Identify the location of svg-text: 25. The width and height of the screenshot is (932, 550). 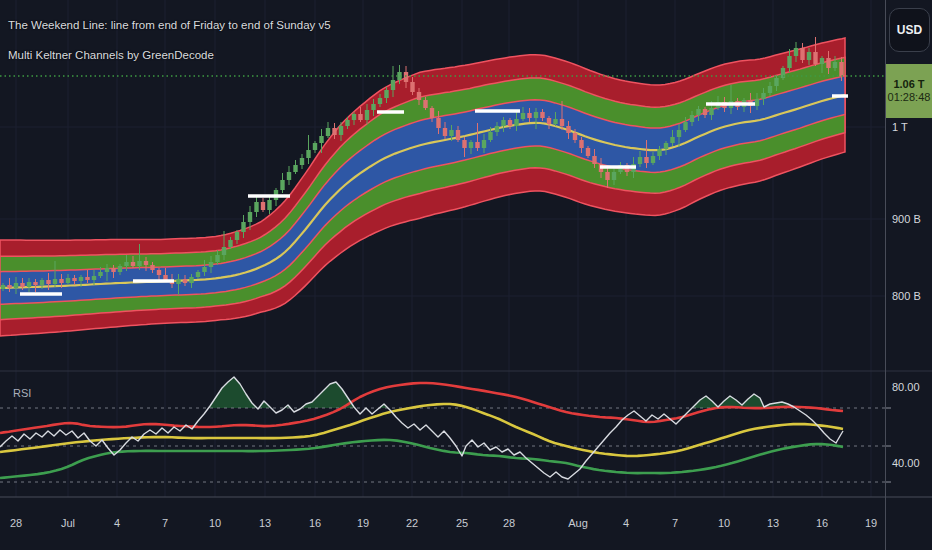
(462, 523).